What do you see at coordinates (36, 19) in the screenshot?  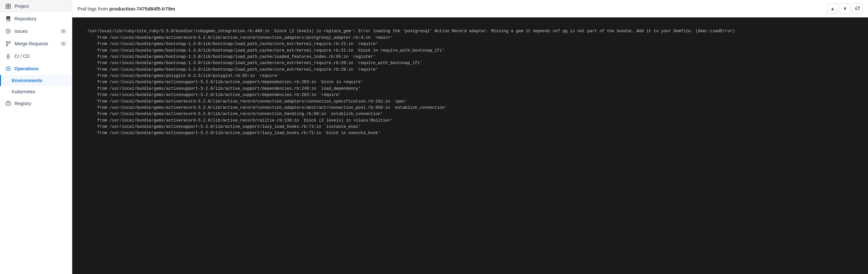 I see `sidebar-item-repository: Repository` at bounding box center [36, 19].